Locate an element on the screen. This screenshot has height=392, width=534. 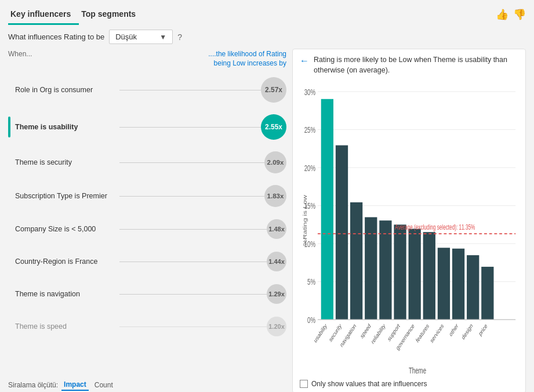
svg-text: Theme is located at coordinates (417, 371).